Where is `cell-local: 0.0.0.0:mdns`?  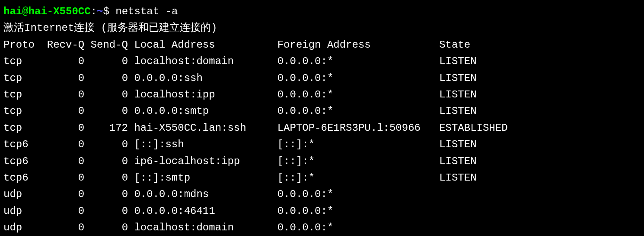 cell-local: 0.0.0.0:mdns is located at coordinates (203, 194).